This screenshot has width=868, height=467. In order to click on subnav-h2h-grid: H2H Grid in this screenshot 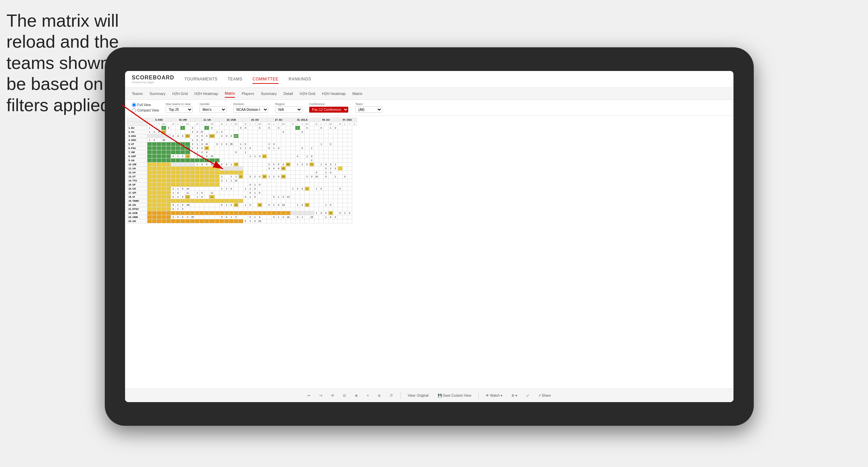, I will do `click(180, 94)`.